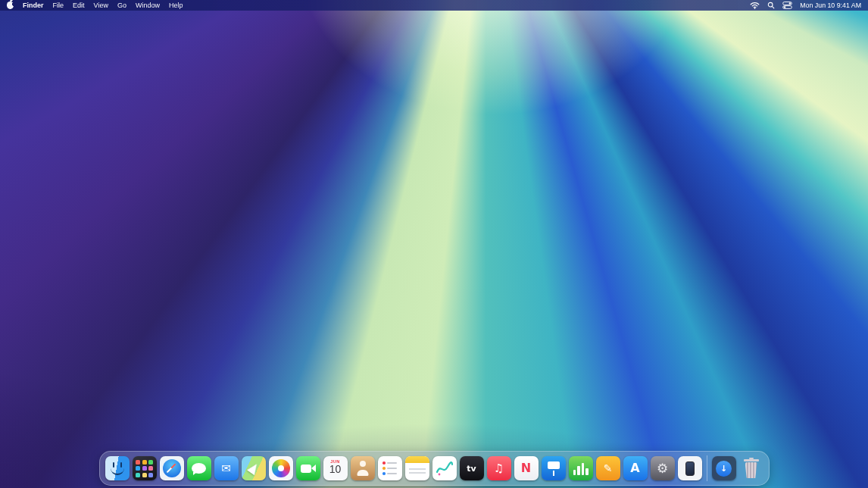 The height and width of the screenshot is (488, 868). Describe the element at coordinates (635, 468) in the screenshot. I see `dock-app-store-icon: A` at that location.